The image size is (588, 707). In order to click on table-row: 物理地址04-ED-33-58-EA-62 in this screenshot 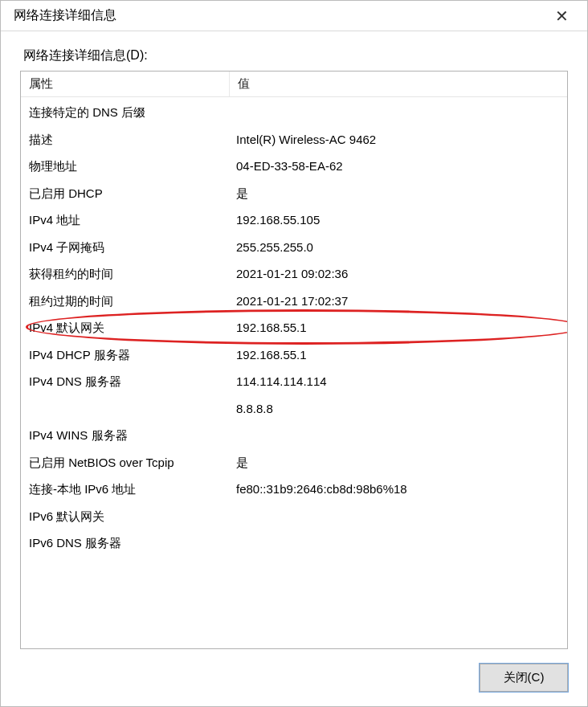, I will do `click(294, 166)`.